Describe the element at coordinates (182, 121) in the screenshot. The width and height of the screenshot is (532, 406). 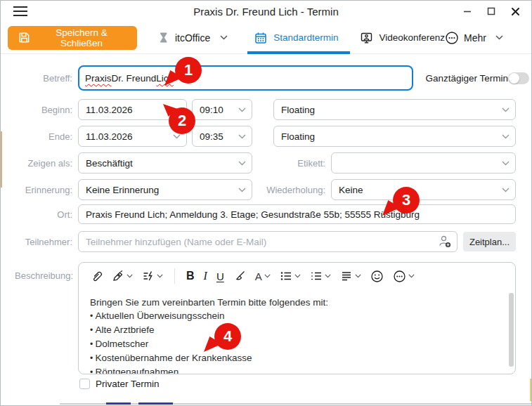
I see `annotation-number: 2` at that location.